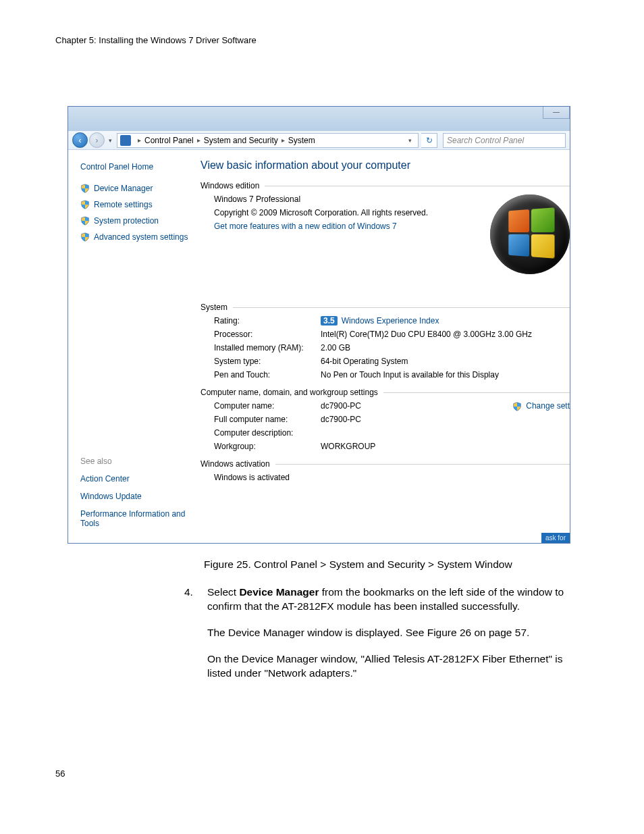 This screenshot has height=834, width=644. I want to click on pen-touch-label: Pen and Touch:, so click(267, 375).